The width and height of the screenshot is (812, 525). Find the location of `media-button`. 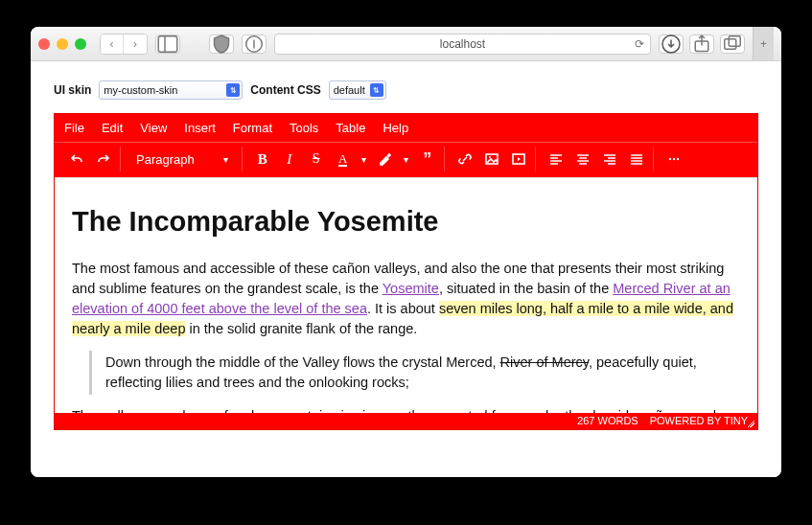

media-button is located at coordinates (519, 159).